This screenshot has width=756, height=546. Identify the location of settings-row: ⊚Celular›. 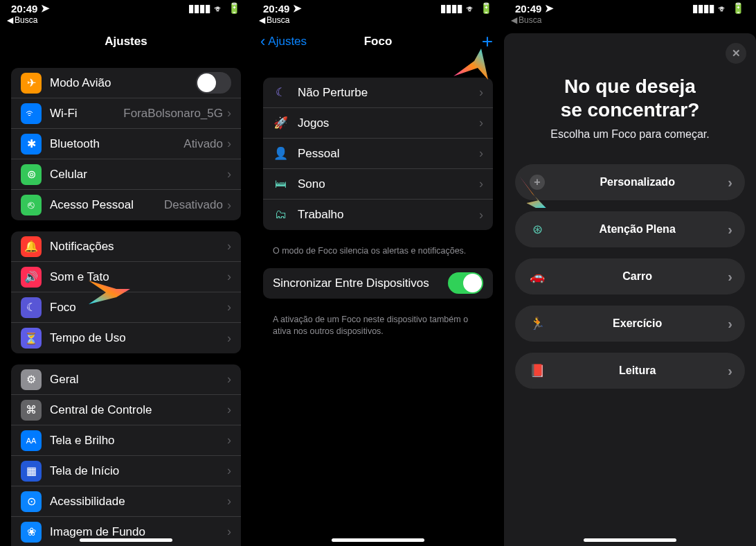
(126, 175).